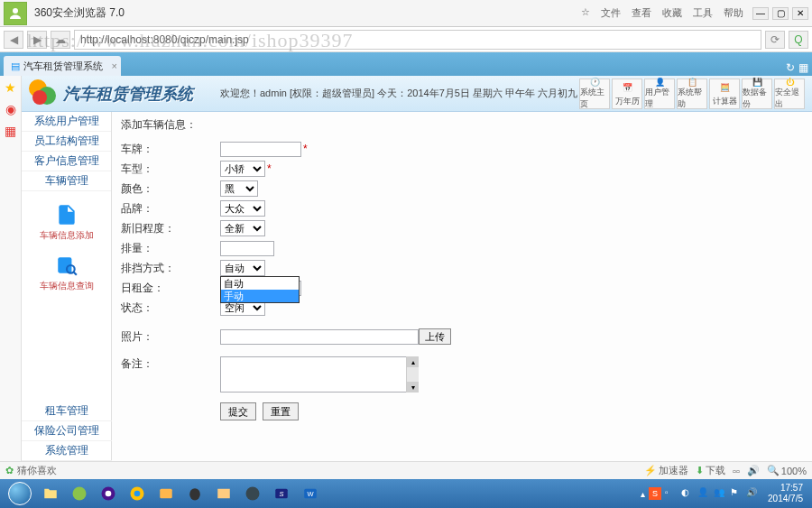 This screenshot has height=508, width=812. Describe the element at coordinates (803, 68) in the screenshot. I see `tab-menu-icon: ▦` at that location.